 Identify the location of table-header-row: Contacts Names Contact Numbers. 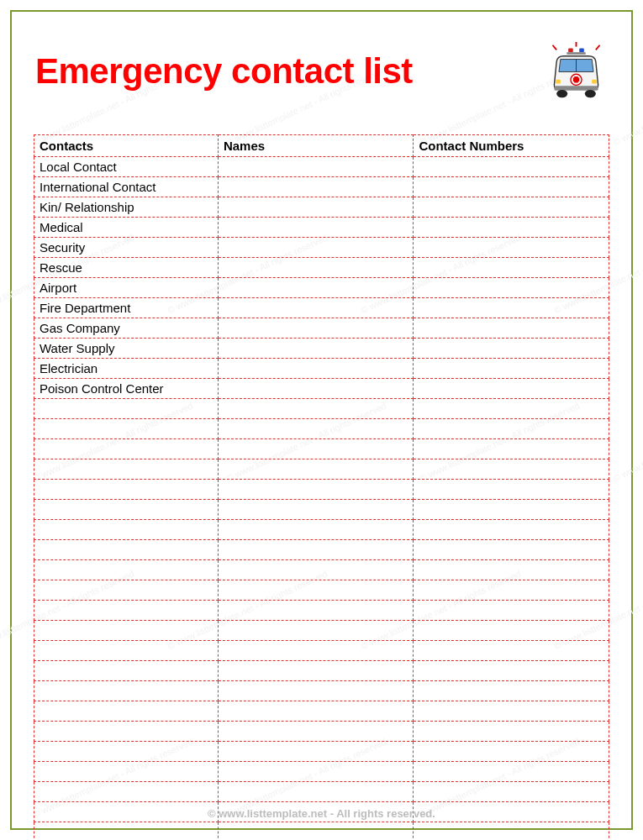
(322, 146).